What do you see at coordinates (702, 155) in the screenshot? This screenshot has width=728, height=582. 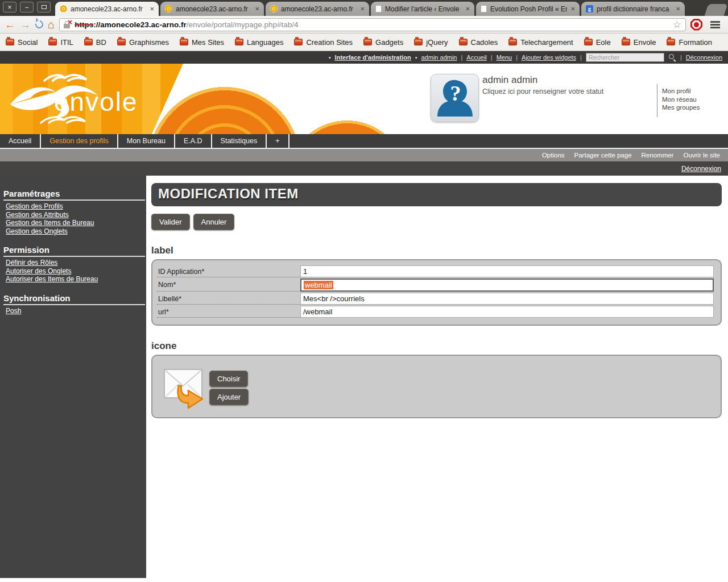 I see `page-action-link: Ouvrir le site` at bounding box center [702, 155].